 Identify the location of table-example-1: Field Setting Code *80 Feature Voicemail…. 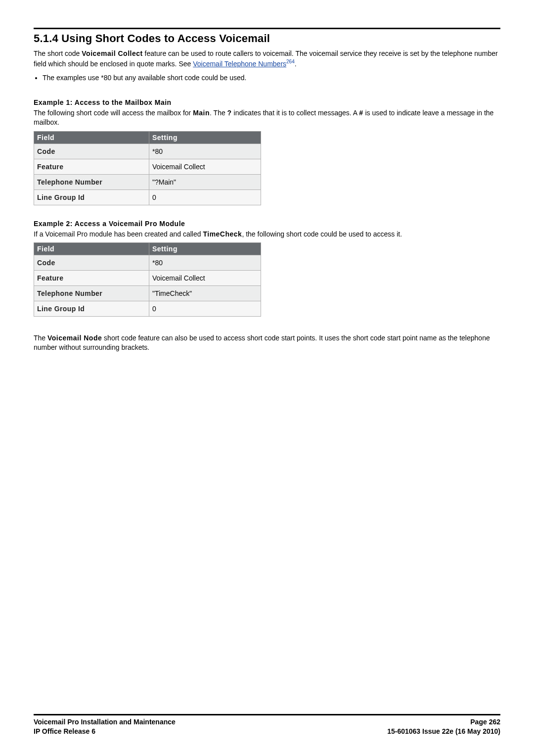
(147, 168).